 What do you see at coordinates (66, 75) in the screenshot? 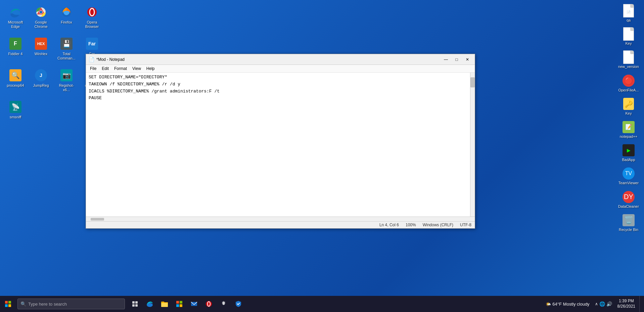
I see `regshot-icon: 📷` at bounding box center [66, 75].